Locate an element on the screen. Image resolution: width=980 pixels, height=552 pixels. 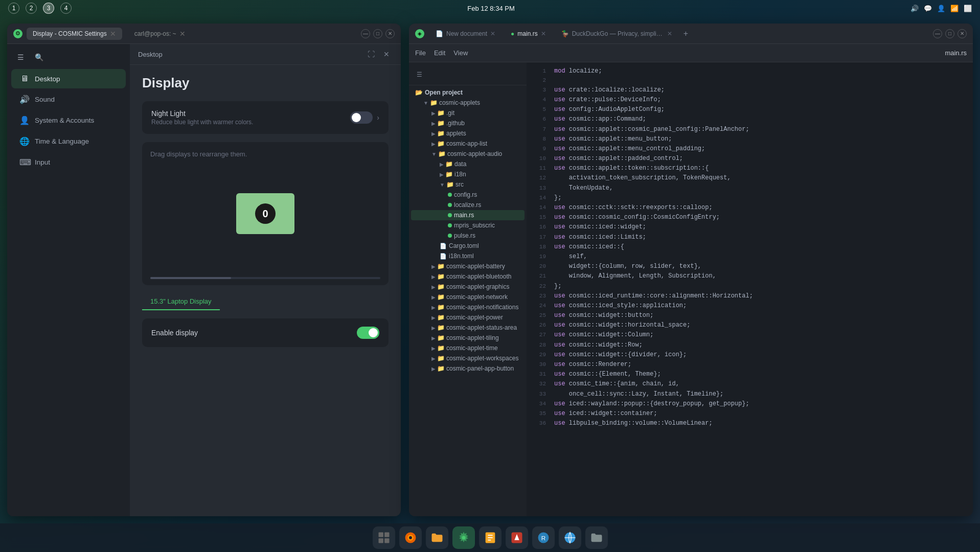
tree-status-area: ▶ 📁 cosmic-applet-status-area is located at coordinates (468, 328).